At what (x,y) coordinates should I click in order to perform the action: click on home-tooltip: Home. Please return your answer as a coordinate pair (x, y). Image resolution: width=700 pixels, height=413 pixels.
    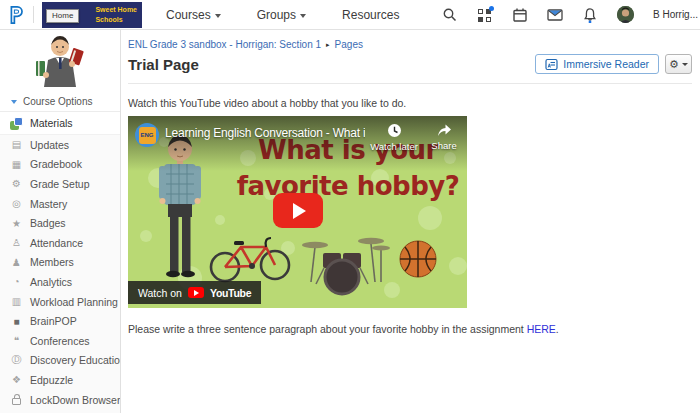
    Looking at the image, I should click on (62, 16).